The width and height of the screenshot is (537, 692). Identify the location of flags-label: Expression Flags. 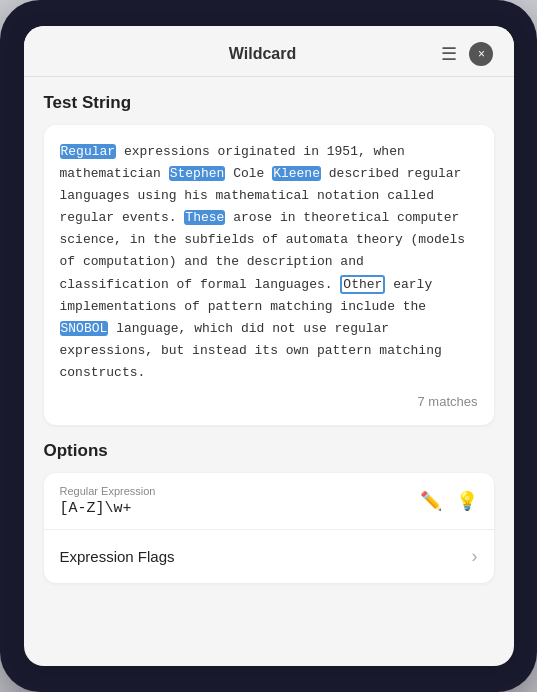
(118, 556).